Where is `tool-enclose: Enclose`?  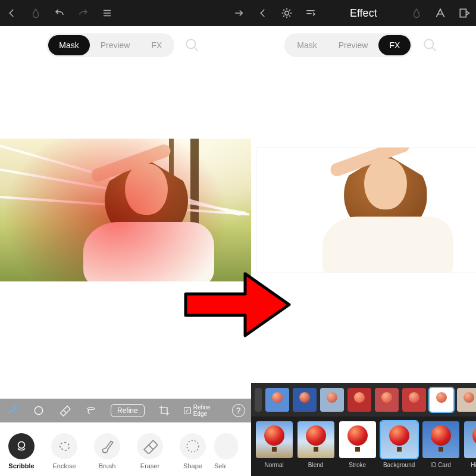
tool-enclose: Enclose is located at coordinates (64, 451).